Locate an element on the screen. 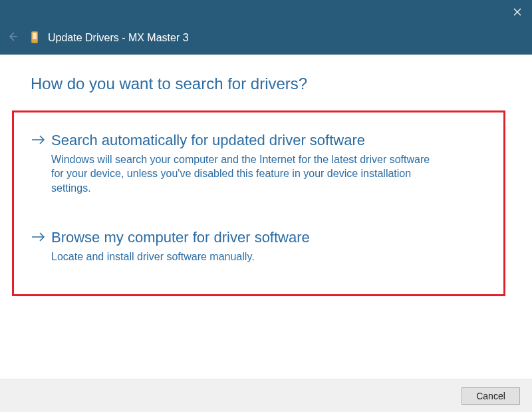  close-button is located at coordinates (517, 12).